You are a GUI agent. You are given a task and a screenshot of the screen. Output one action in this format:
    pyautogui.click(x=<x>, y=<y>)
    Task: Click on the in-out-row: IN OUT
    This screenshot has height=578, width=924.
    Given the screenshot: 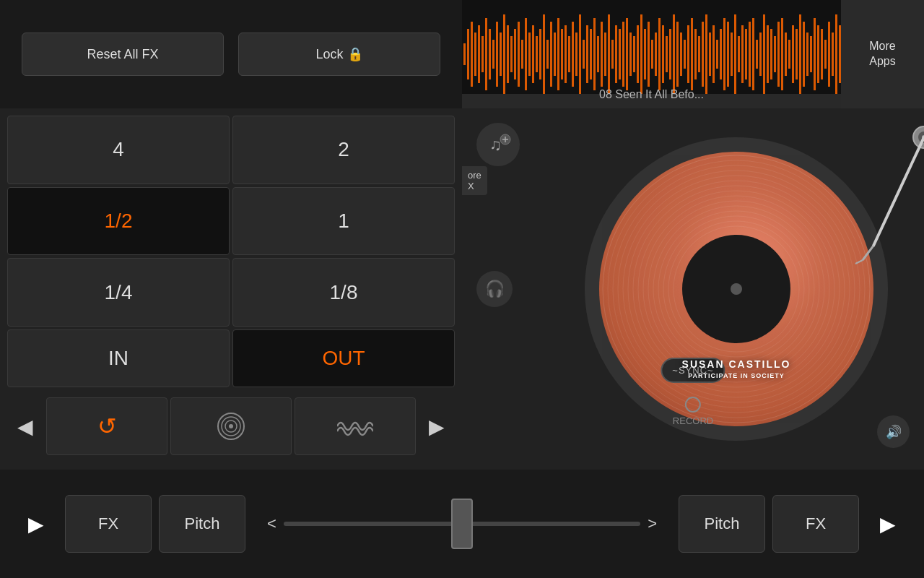 What is the action you would take?
    pyautogui.click(x=231, y=358)
    